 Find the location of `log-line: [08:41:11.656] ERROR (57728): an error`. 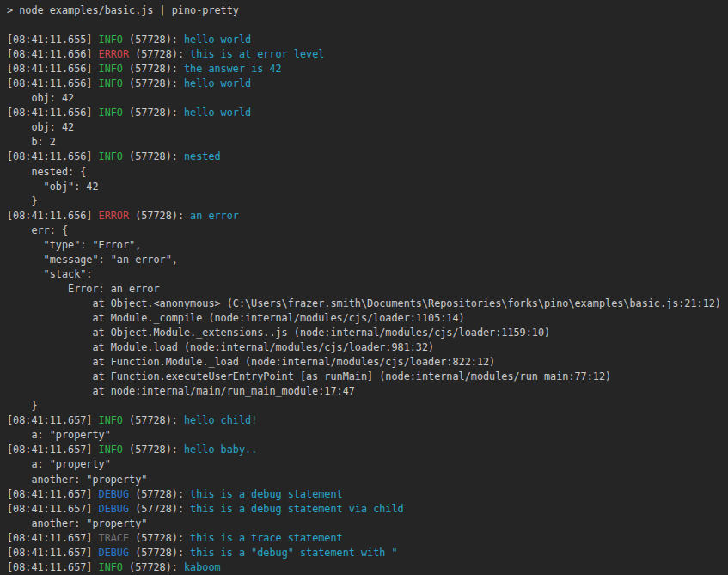

log-line: [08:41:11.656] ERROR (57728): an error is located at coordinates (368, 217).